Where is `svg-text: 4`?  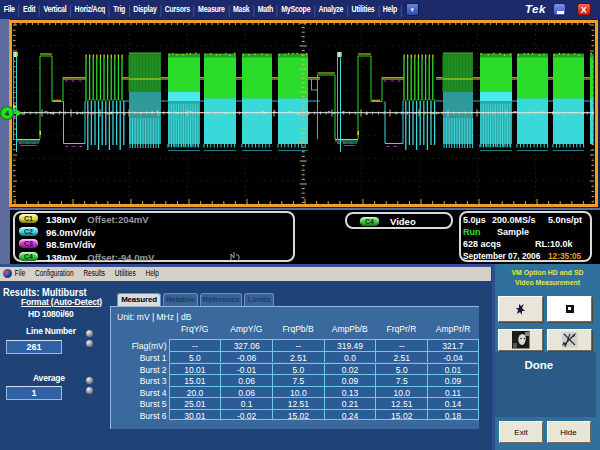
svg-text: 4 is located at coordinates (8, 114).